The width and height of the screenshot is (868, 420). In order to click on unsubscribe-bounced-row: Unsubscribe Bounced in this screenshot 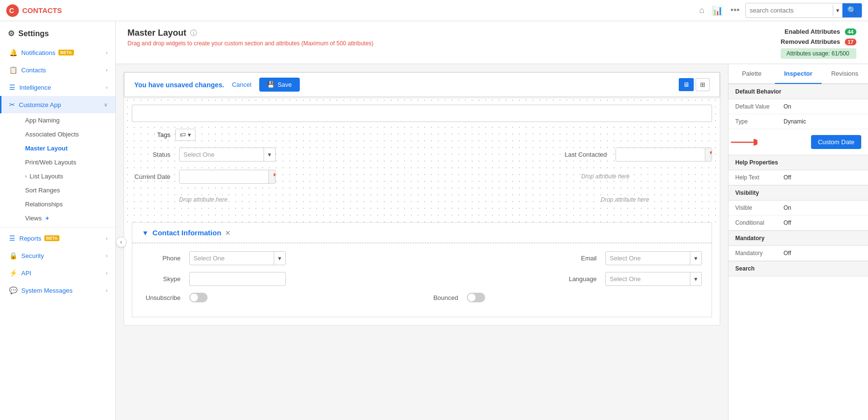, I will do `click(422, 298)`.